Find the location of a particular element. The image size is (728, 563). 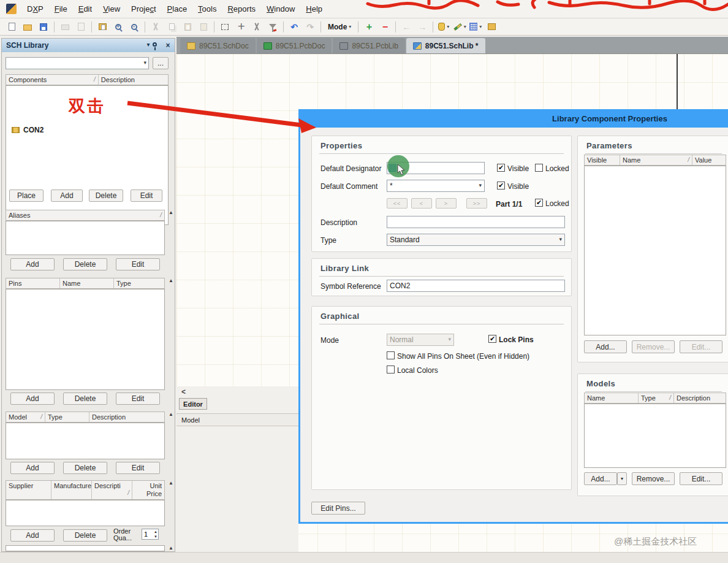

part-locked-checkbox: ✔ is located at coordinates (539, 202).